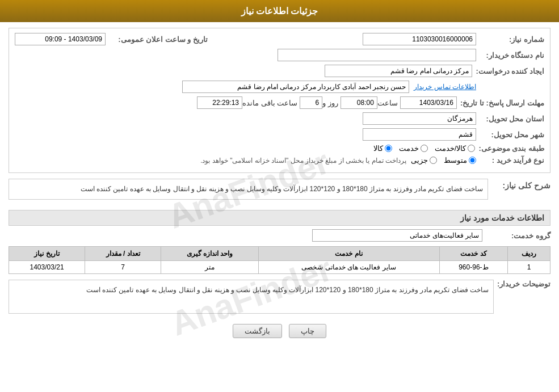 This screenshot has width=559, height=392. I want to click on row-province: استان محل تحویل:, so click(279, 119).